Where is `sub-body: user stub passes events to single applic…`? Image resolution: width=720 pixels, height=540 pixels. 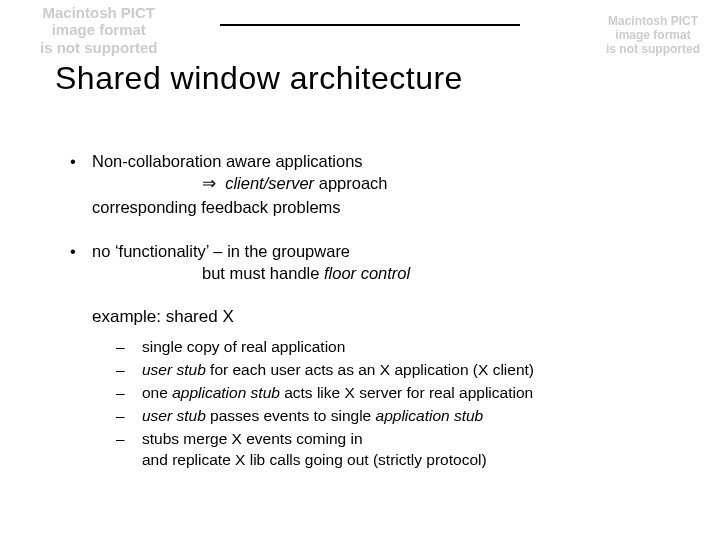 sub-body: user stub passes events to single applic… is located at coordinates (411, 416).